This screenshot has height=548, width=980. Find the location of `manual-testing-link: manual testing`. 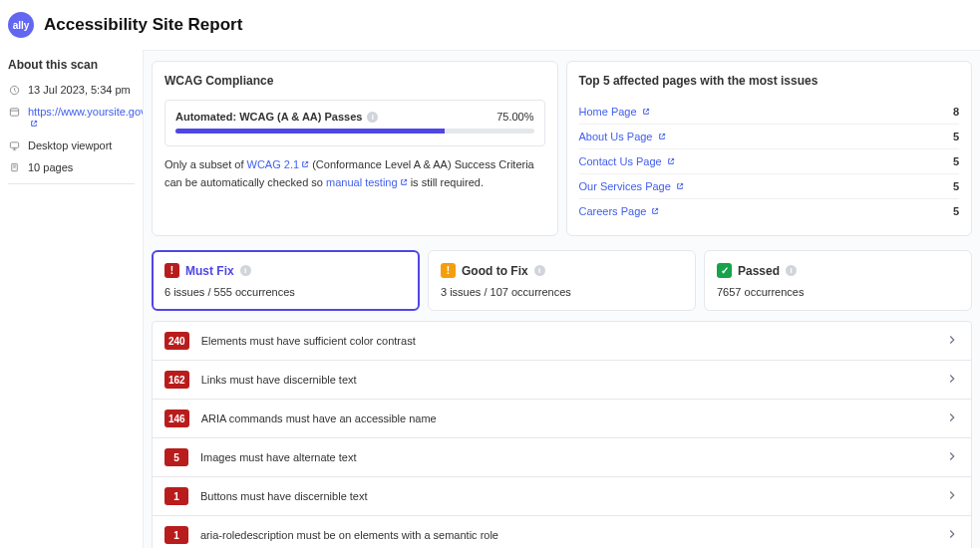

manual-testing-link: manual testing is located at coordinates (367, 182).